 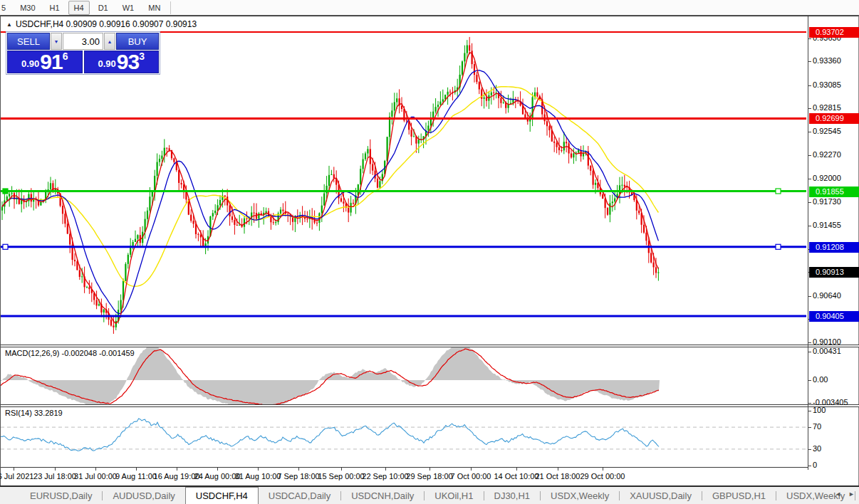 I want to click on date-label: 22 Sep 10:00, so click(x=385, y=476).